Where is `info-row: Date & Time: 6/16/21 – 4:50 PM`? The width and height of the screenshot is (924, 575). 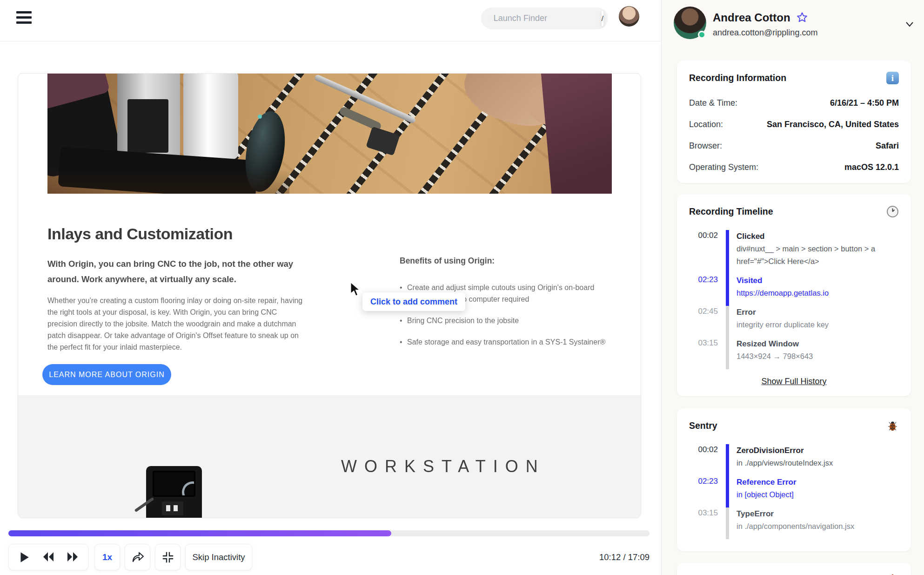
info-row: Date & Time: 6/16/21 – 4:50 PM is located at coordinates (794, 109).